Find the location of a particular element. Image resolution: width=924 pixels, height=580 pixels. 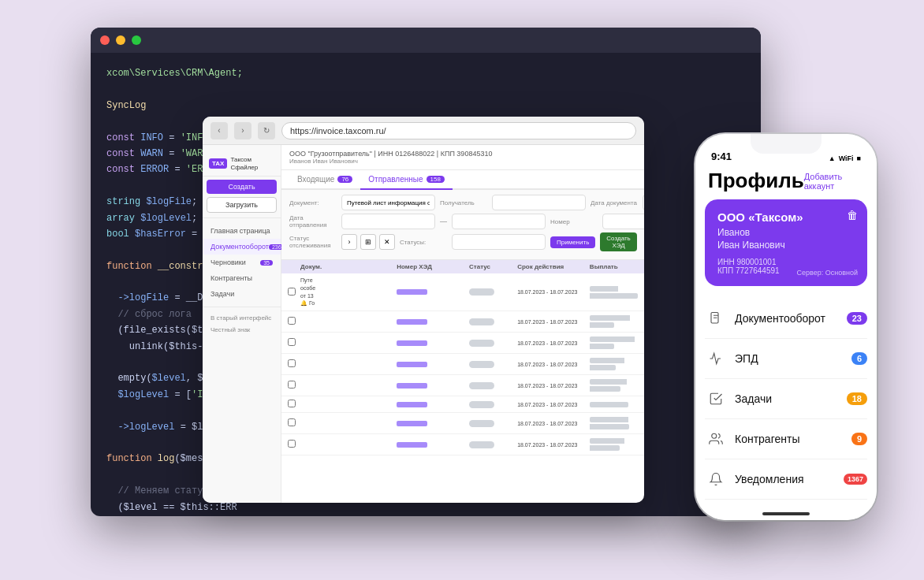

tab-outgoing: Отправленные 158 is located at coordinates (407, 180).